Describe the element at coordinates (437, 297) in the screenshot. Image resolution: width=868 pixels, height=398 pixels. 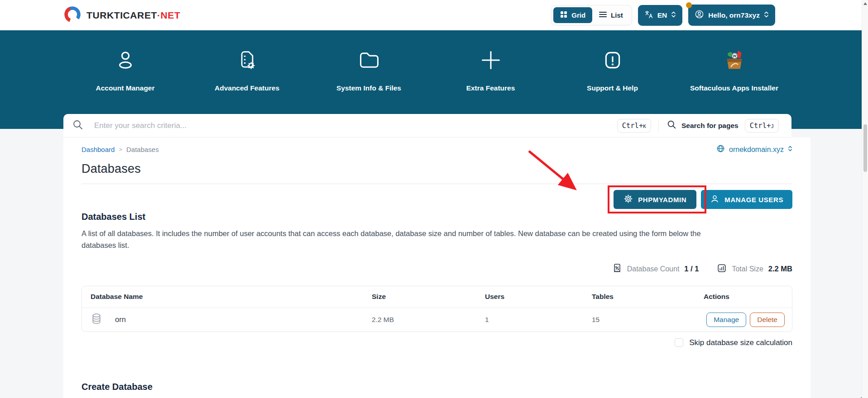
I see `table-header-row: Database Name Size Users Tables Actions` at that location.